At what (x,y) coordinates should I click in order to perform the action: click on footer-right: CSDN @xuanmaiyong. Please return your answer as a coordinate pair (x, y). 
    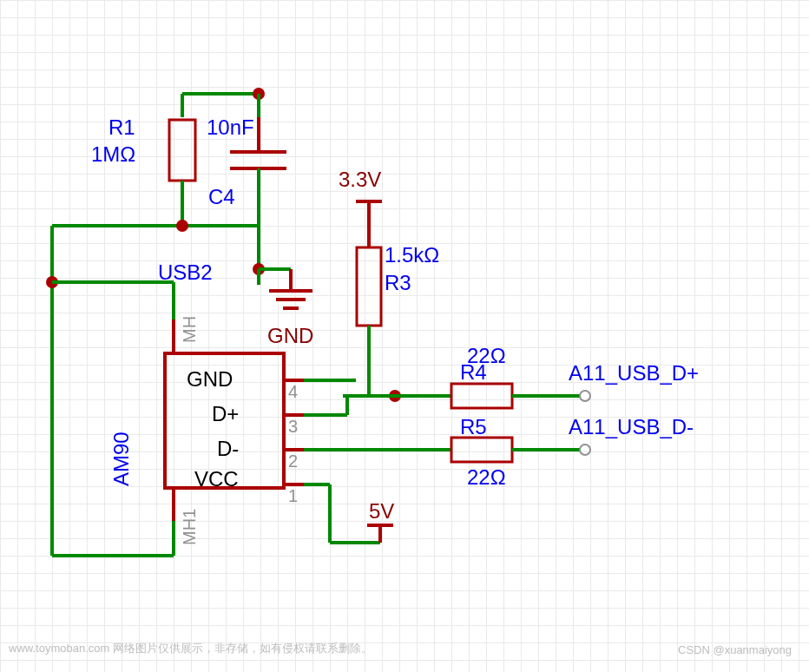
    Looking at the image, I should click on (734, 649).